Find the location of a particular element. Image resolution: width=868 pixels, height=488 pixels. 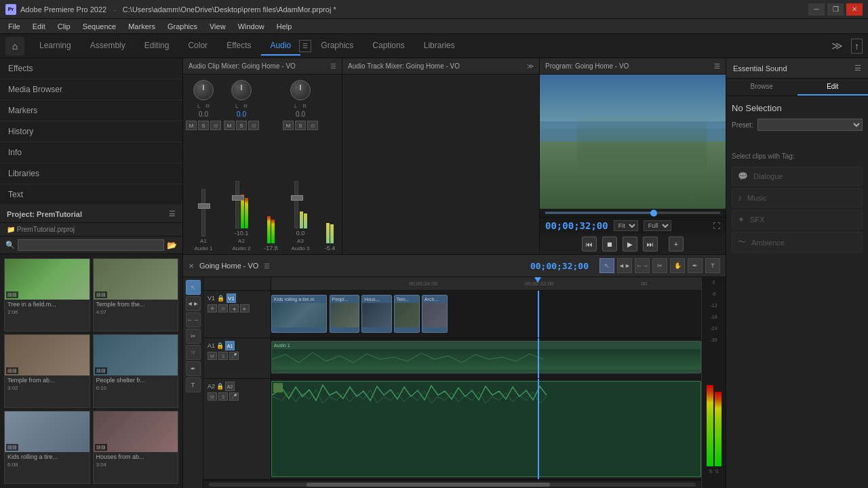

selection-mode-btn: ↖ is located at coordinates (193, 287).